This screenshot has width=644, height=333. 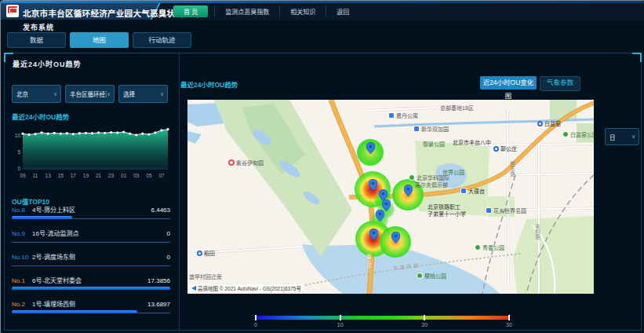 What do you see at coordinates (124, 176) in the screenshot?
I see `svg-text: 01` at bounding box center [124, 176].